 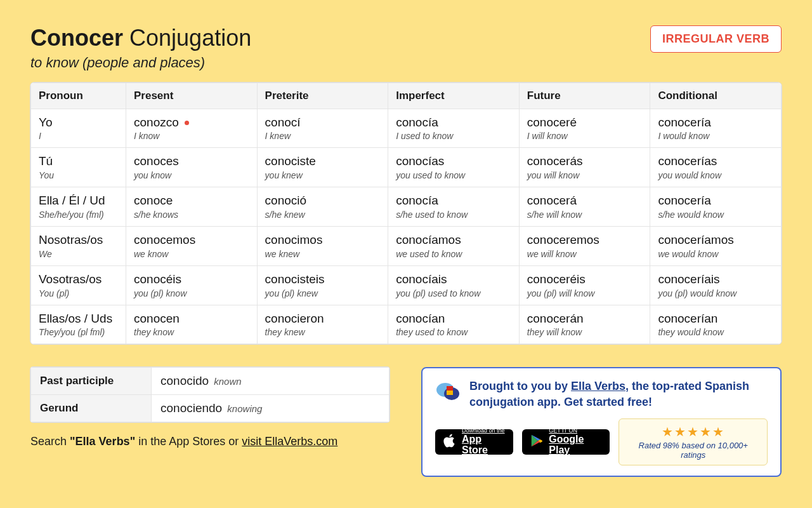 I want to click on participle-value: conociendo knowing, so click(x=270, y=409).